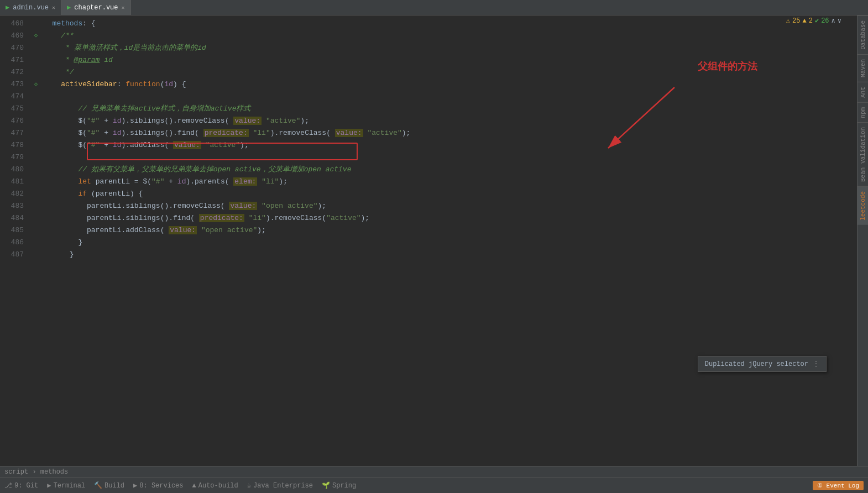 The width and height of the screenshot is (868, 493). What do you see at coordinates (838, 486) in the screenshot?
I see `event-log-label: ① Event Log` at bounding box center [838, 486].